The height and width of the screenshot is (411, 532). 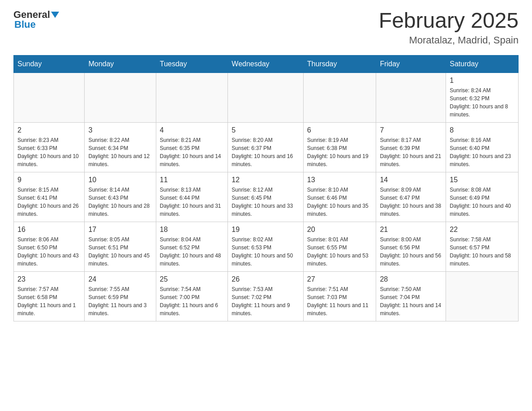 I want to click on calendar-day-cell: 5Sunrise: 8:20 AM Sunset: 6:37 PM Daylig…, so click(x=266, y=147).